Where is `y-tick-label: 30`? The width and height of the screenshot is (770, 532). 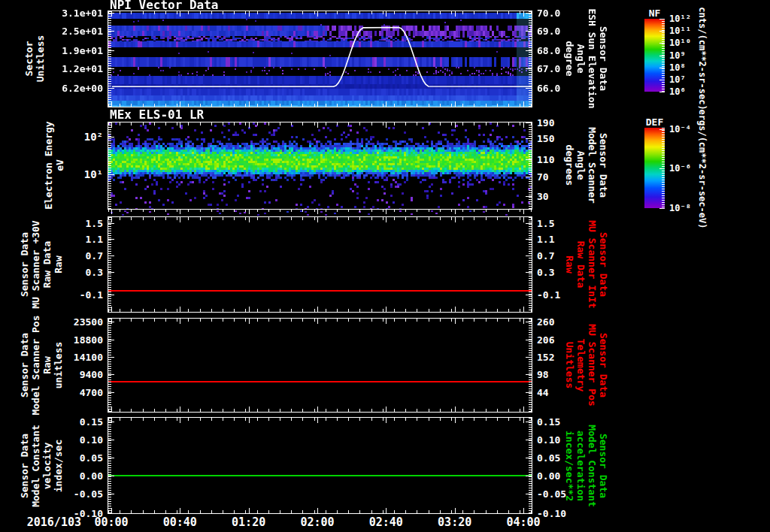
y-tick-label: 30 is located at coordinates (562, 197).